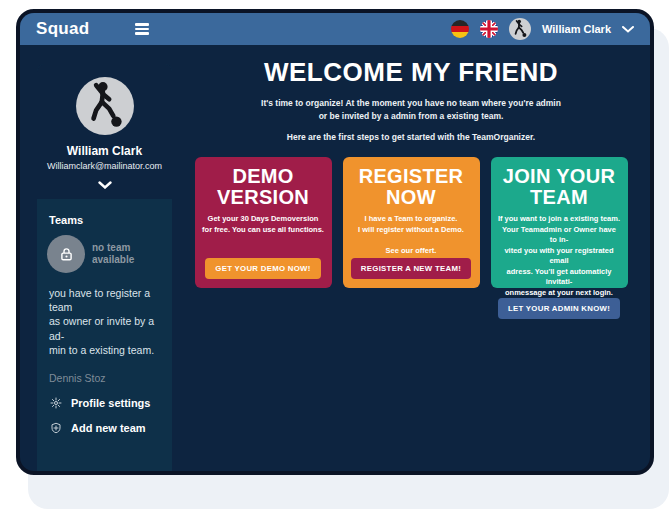 The height and width of the screenshot is (509, 669). I want to click on card-title: JOIN YOUR TEAM, so click(559, 187).